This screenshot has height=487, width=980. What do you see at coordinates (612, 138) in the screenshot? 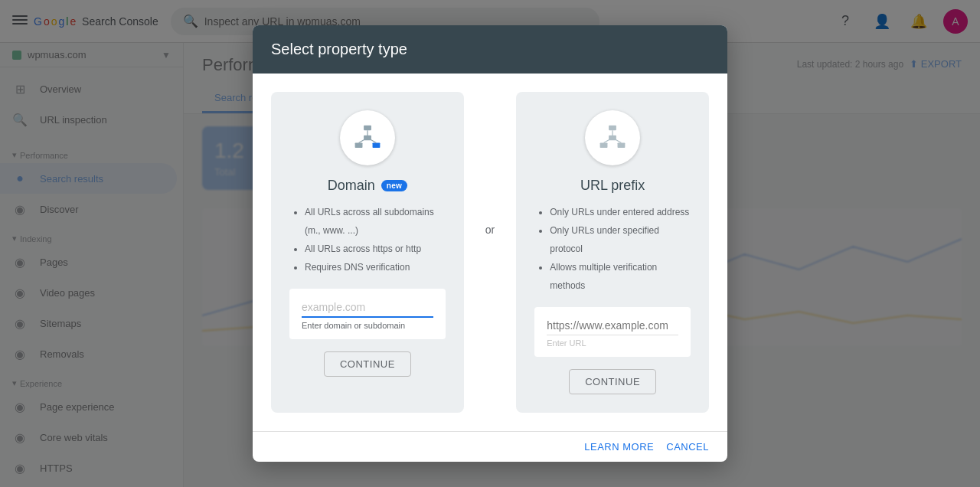
I see `url-prefix-network-icon` at bounding box center [612, 138].